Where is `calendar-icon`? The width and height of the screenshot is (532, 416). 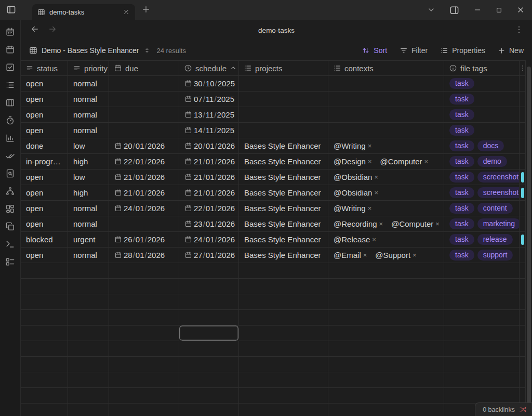 calendar-icon is located at coordinates (10, 49).